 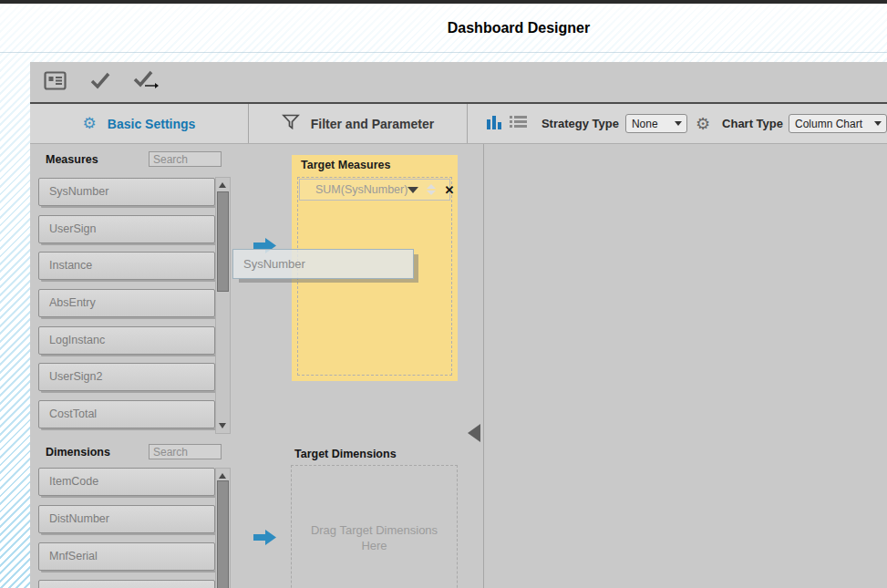 I want to click on page-title: Dashboard Designer, so click(x=443, y=27).